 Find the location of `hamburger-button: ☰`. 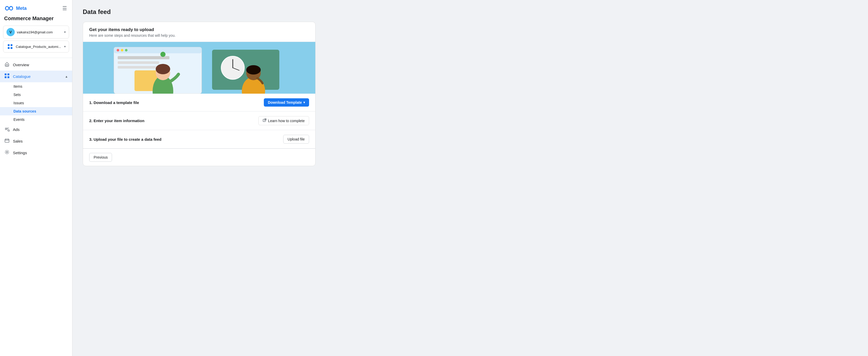

hamburger-button: ☰ is located at coordinates (65, 8).